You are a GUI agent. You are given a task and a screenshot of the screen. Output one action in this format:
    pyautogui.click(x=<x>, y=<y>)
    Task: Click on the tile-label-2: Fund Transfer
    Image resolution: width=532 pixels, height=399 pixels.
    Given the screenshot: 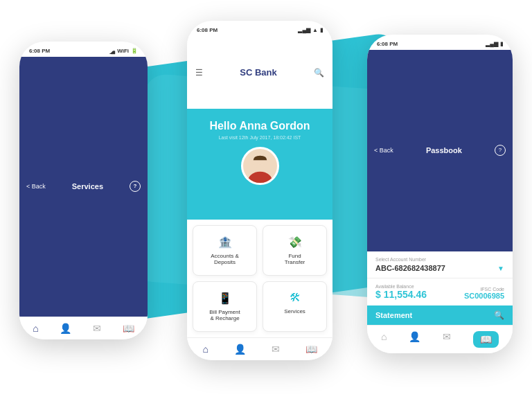 What is the action you would take?
    pyautogui.click(x=295, y=259)
    